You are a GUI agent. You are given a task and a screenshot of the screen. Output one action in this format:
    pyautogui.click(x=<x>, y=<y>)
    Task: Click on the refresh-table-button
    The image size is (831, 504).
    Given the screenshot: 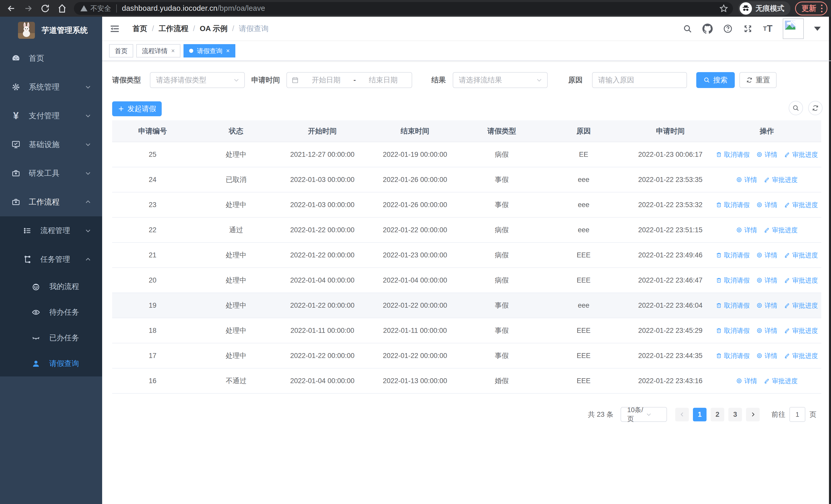 What is the action you would take?
    pyautogui.click(x=815, y=108)
    